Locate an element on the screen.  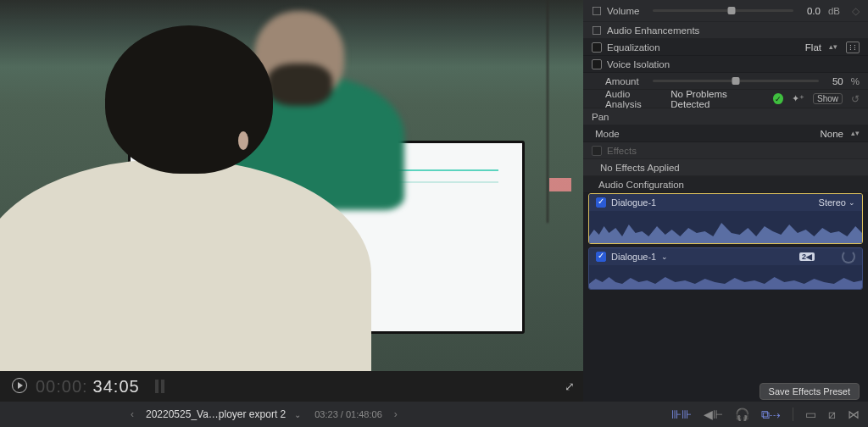
amount-row: Amount 50 % is located at coordinates (726, 81).